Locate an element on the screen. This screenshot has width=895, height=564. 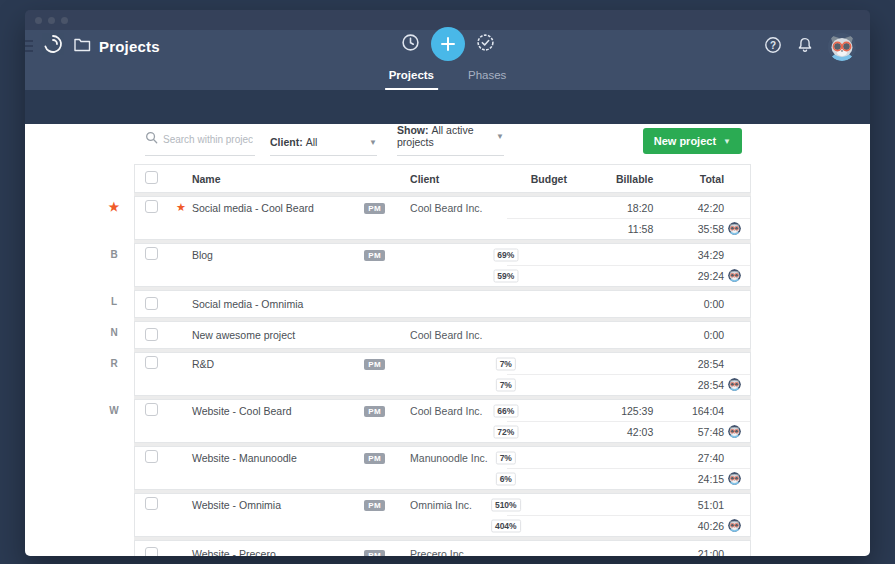
help-icon: ? is located at coordinates (773, 47).